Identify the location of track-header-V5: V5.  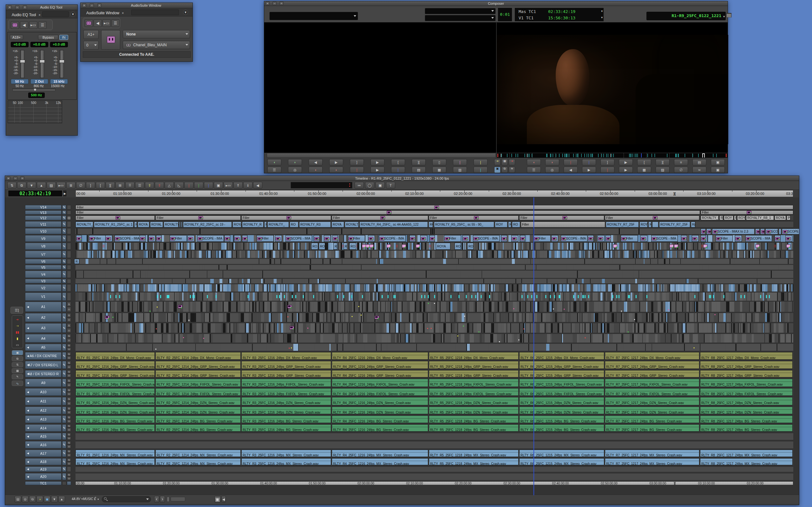
(43, 267).